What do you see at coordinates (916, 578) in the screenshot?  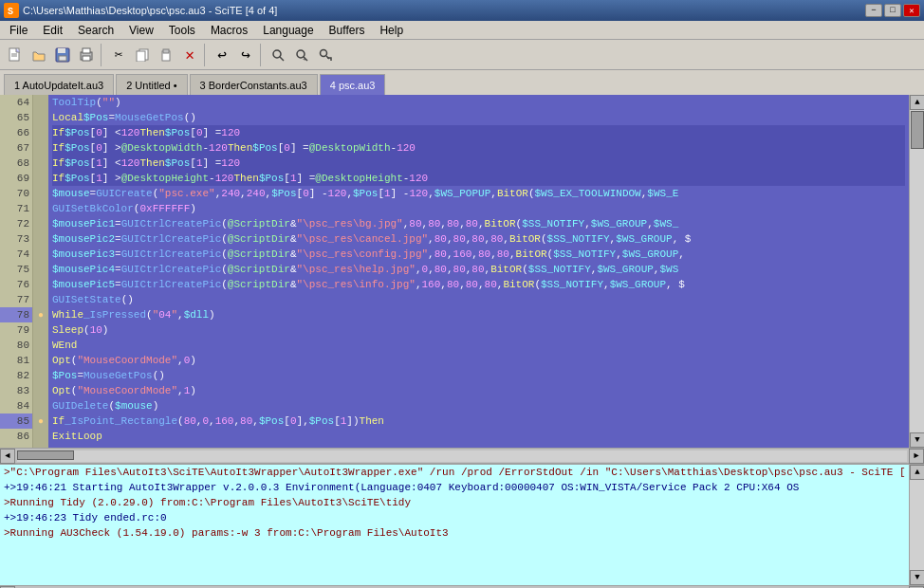 I see `output-scroll-down: ▼` at bounding box center [916, 578].